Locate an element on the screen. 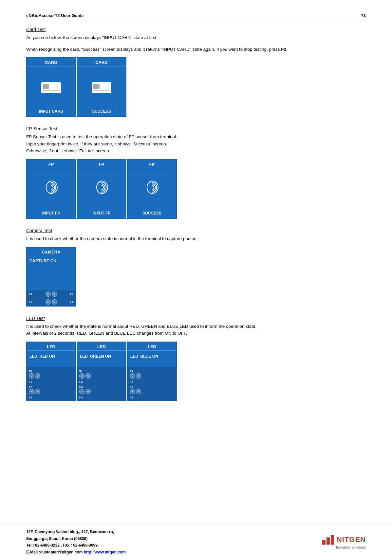 The height and width of the screenshot is (560, 392). led-red-btn-row-2: F3 ⊙ ⊕ F4 is located at coordinates (51, 392).